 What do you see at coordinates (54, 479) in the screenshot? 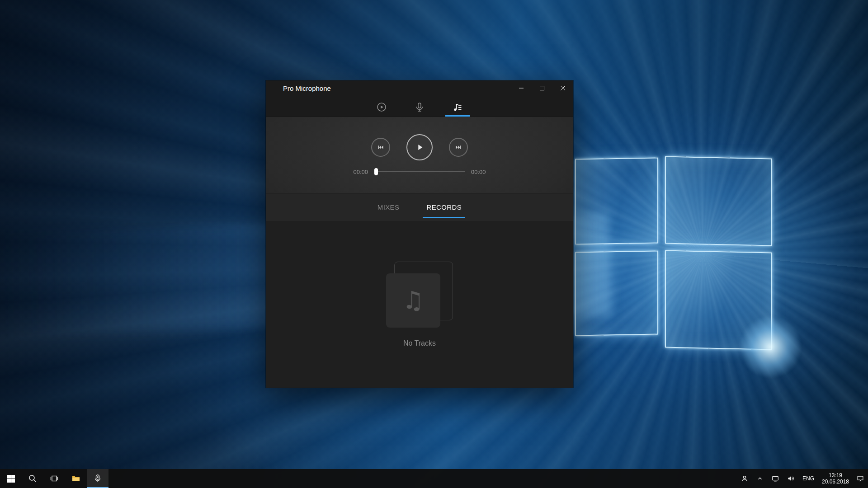
I see `taskbar-left` at bounding box center [54, 479].